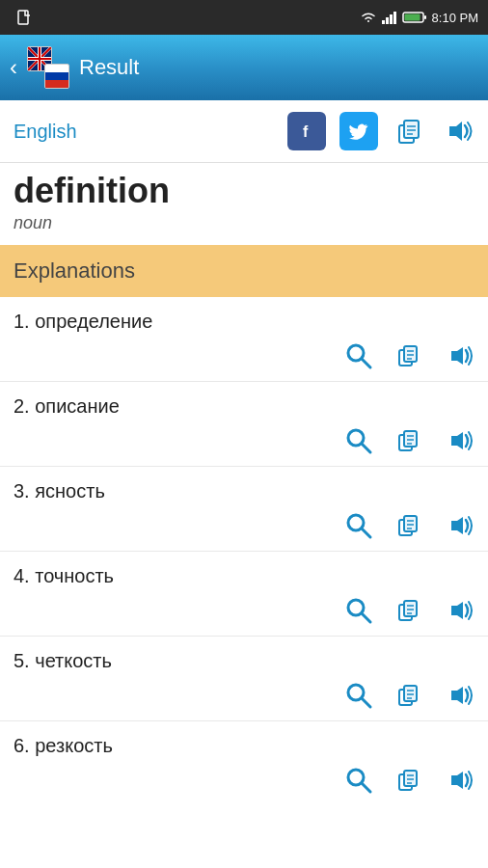 The image size is (488, 868). What do you see at coordinates (306, 131) in the screenshot?
I see `svg-text: f` at bounding box center [306, 131].